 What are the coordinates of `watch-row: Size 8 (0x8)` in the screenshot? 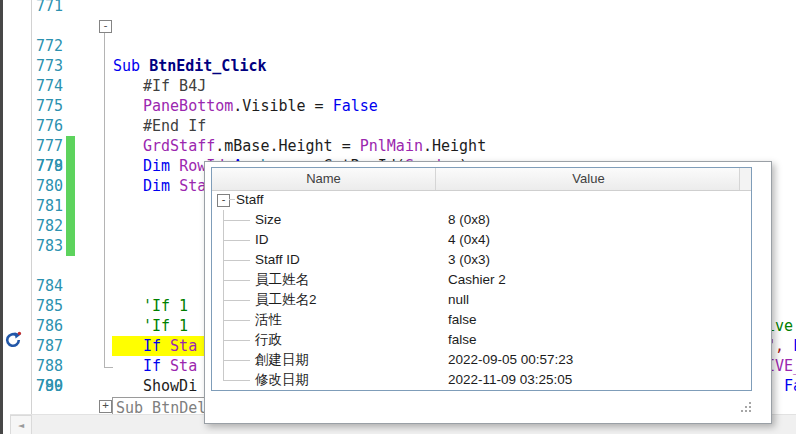 It's located at (480, 220).